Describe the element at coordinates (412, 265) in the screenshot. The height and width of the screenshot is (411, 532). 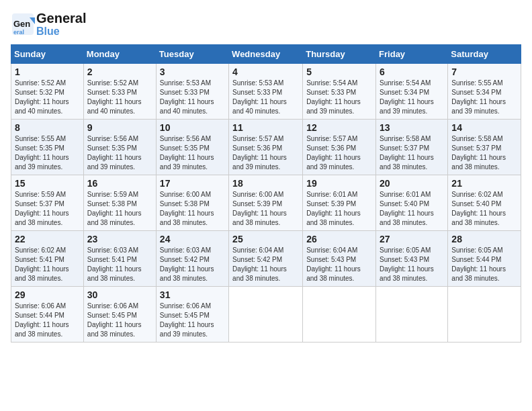
I see `day-info: Sunrise: 6:05 AM Sunset: 5:43 PM Dayligh…` at that location.